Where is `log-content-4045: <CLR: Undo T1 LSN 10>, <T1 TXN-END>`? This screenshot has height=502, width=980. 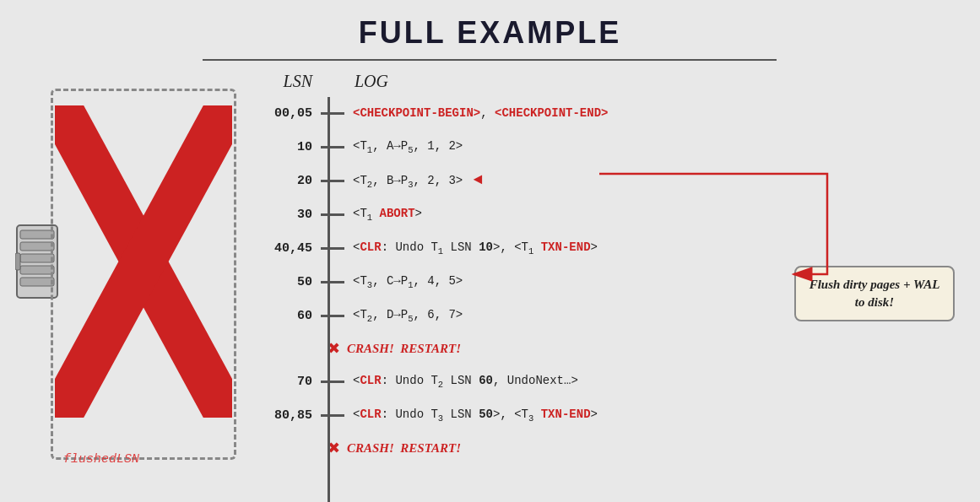 log-content-4045: <CLR: Undo T1 LSN 10>, <T1 TXN-END> is located at coordinates (471, 248).